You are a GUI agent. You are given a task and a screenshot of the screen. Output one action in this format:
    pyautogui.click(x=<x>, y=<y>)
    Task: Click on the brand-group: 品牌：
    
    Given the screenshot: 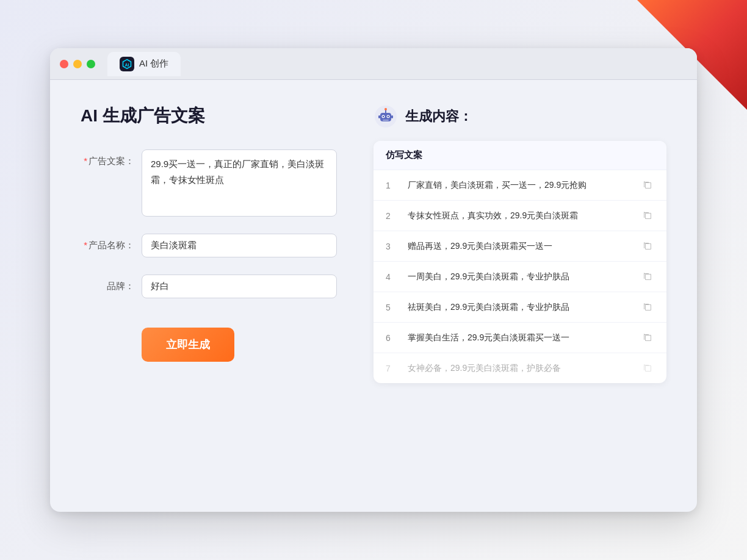 What is the action you would take?
    pyautogui.click(x=209, y=287)
    